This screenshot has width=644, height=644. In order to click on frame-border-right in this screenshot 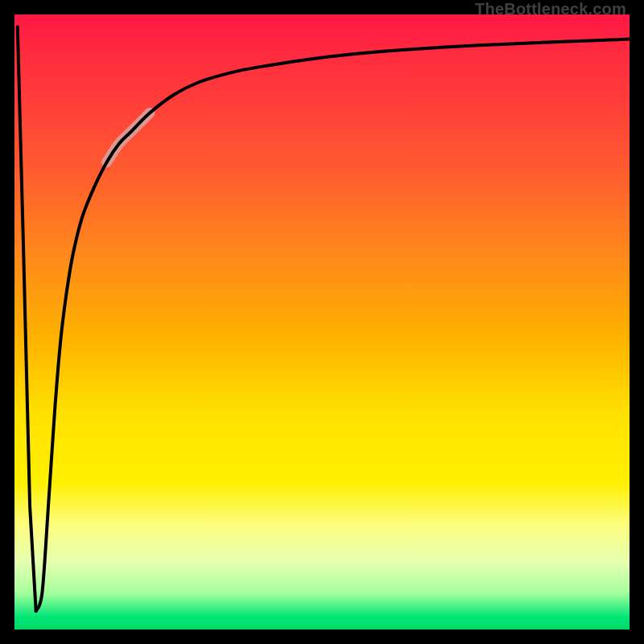, I will do `click(637, 322)`.